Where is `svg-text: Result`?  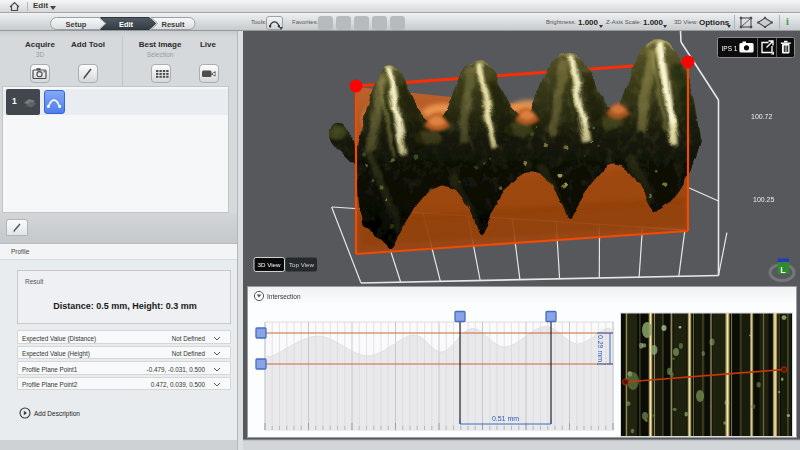
svg-text: Result is located at coordinates (174, 24).